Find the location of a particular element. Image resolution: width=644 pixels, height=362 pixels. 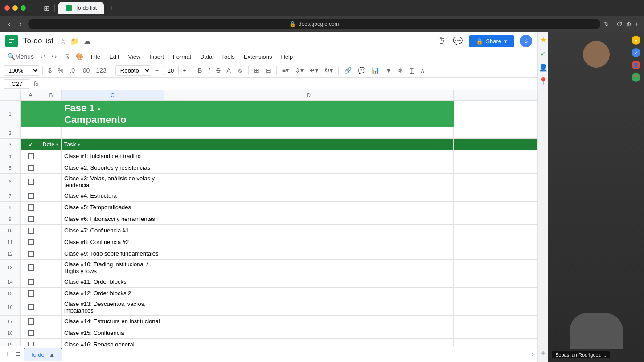

cell-10-check is located at coordinates (31, 231).